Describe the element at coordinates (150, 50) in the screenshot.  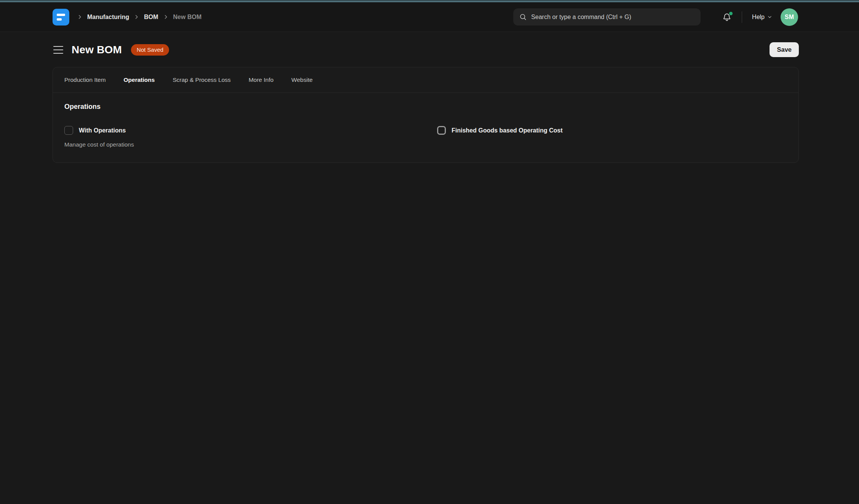
I see `status-badge: Not Saved` at that location.